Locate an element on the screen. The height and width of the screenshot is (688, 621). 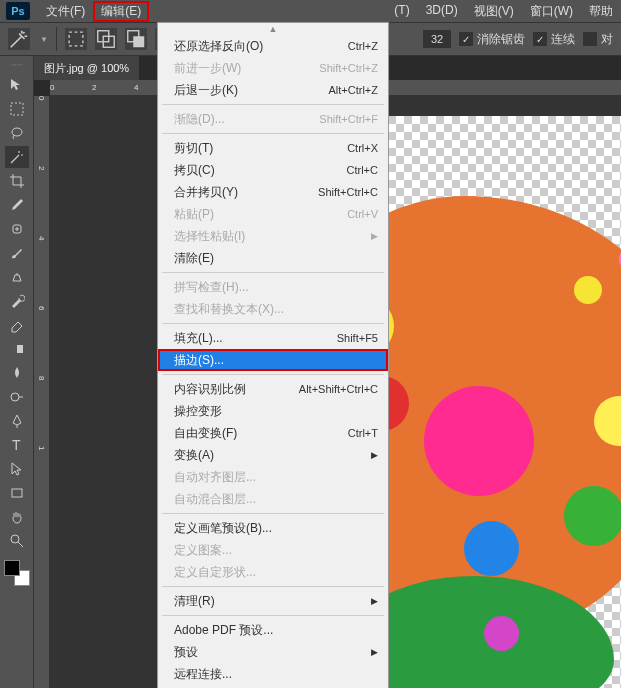
svg-text: T is located at coordinates (16, 445).